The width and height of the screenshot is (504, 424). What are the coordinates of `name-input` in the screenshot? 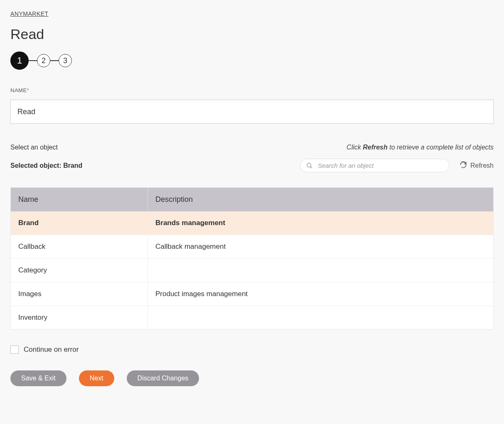 It's located at (252, 112).